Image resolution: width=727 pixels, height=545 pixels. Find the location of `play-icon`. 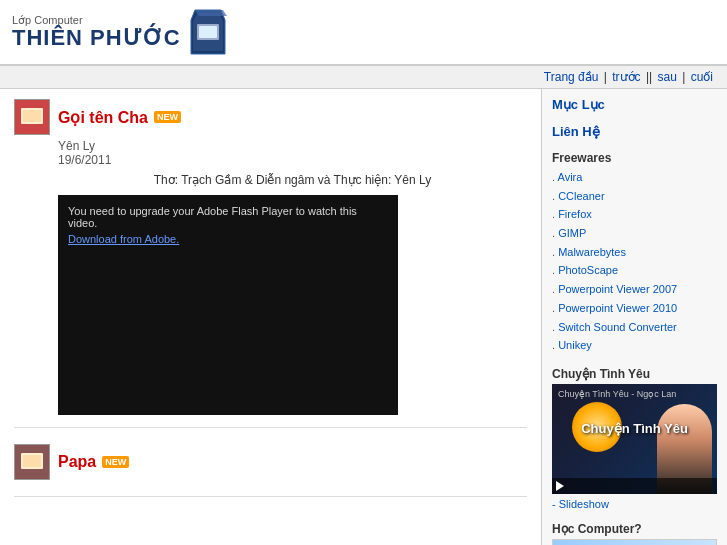

play-icon is located at coordinates (561, 486).